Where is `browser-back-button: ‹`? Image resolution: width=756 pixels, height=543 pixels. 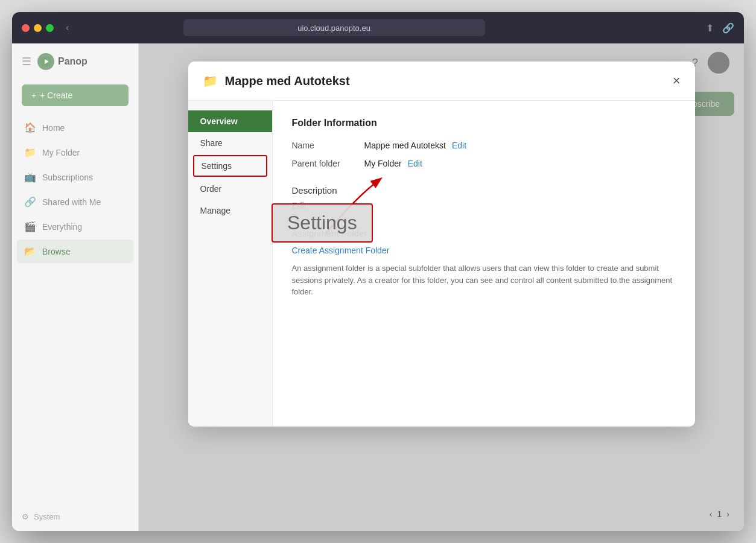
browser-back-button: ‹ is located at coordinates (68, 28).